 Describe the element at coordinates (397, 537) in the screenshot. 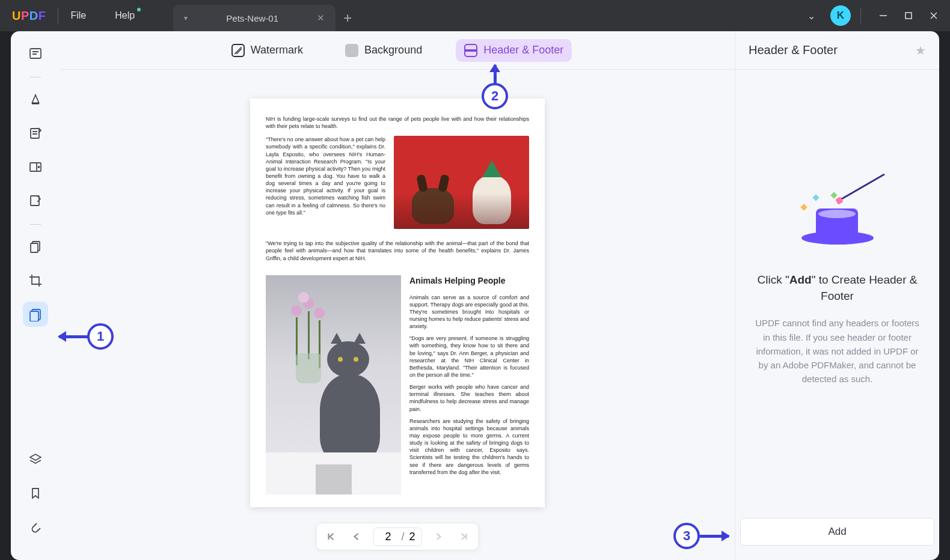

I see `page-input-wrap: / 2` at that location.